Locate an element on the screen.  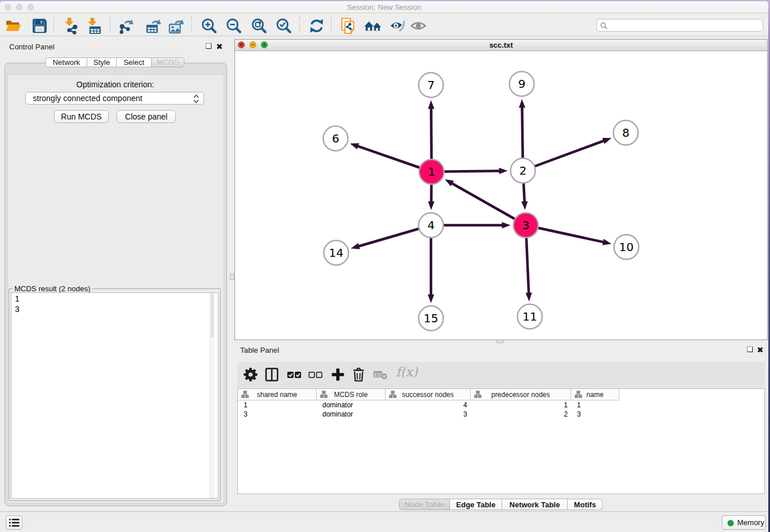
deselect-all-icon is located at coordinates (315, 375).